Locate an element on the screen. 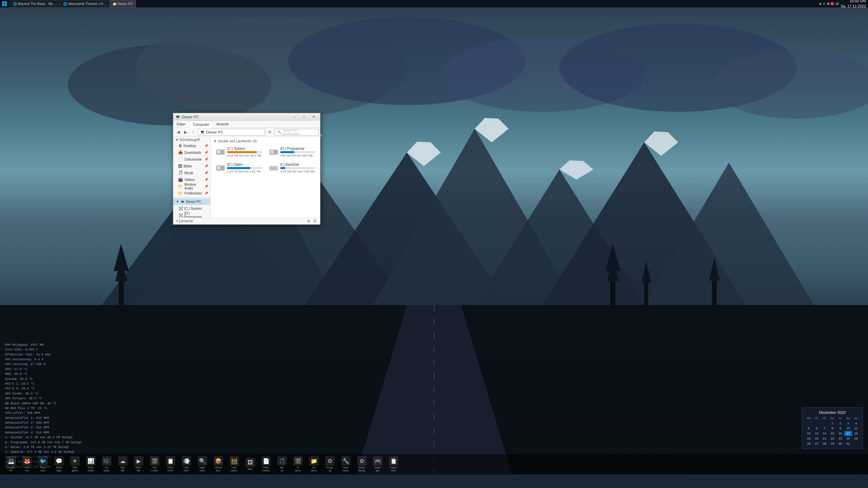  mini-app-17: 🎵Mu sk is located at coordinates (282, 464).